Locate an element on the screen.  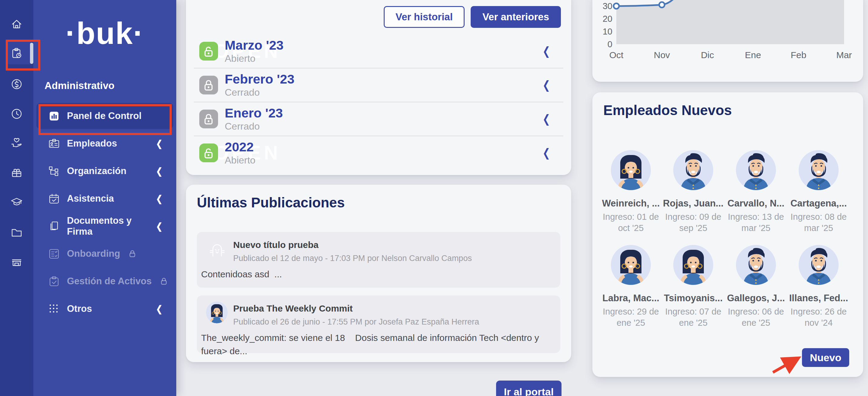
dollar-icon is located at coordinates (17, 84).